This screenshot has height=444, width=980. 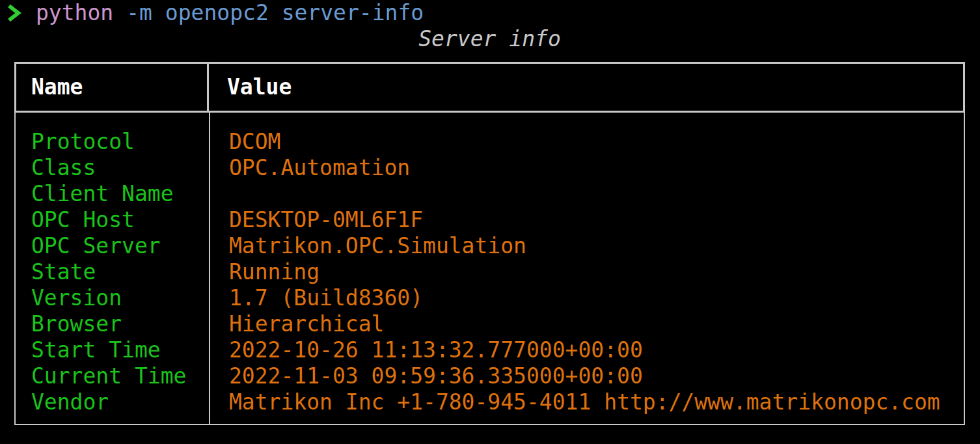 What do you see at coordinates (113, 87) in the screenshot?
I see `column-header-name: Name` at bounding box center [113, 87].